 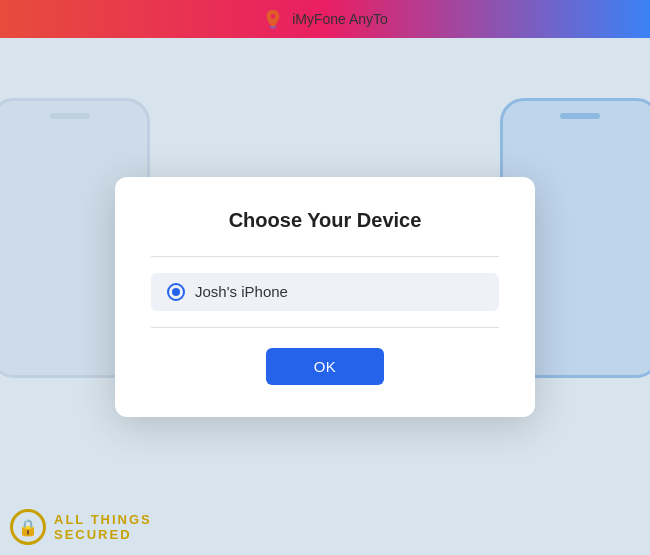 What do you see at coordinates (325, 292) in the screenshot?
I see `device-item: Josh's iPhone` at bounding box center [325, 292].